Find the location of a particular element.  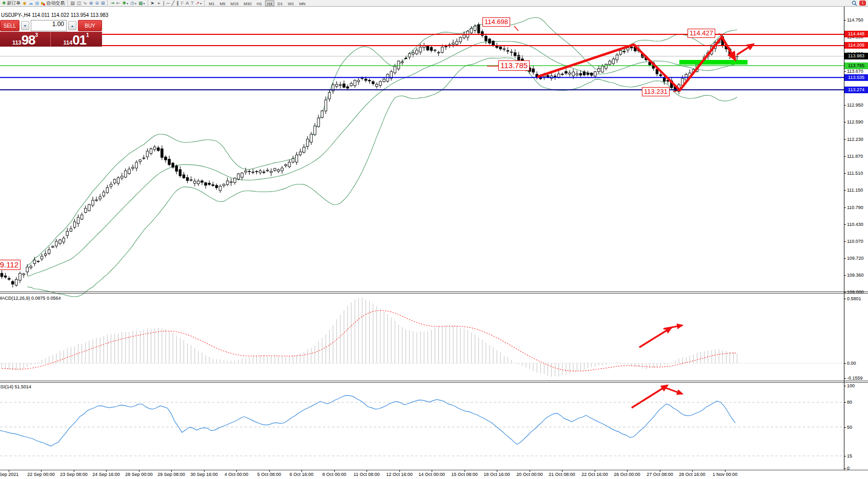

price-callout: 113.231 is located at coordinates (656, 92).